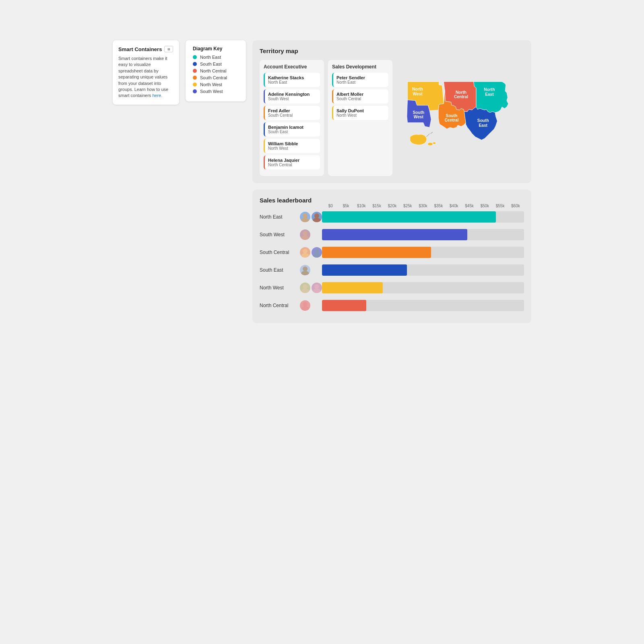 The height and width of the screenshot is (644, 644). Describe the element at coordinates (461, 97) in the screenshot. I see `map-label-north-central-2: Central` at that location.